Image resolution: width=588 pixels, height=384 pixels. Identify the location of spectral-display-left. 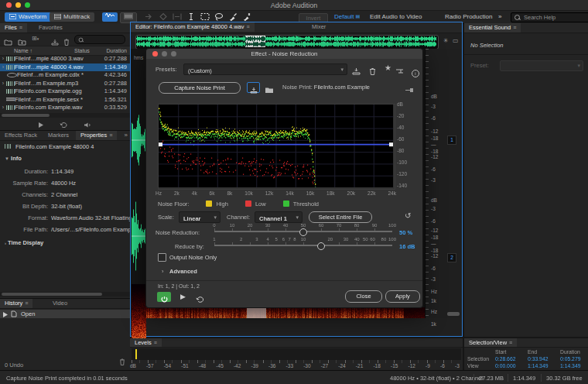
(139, 314).